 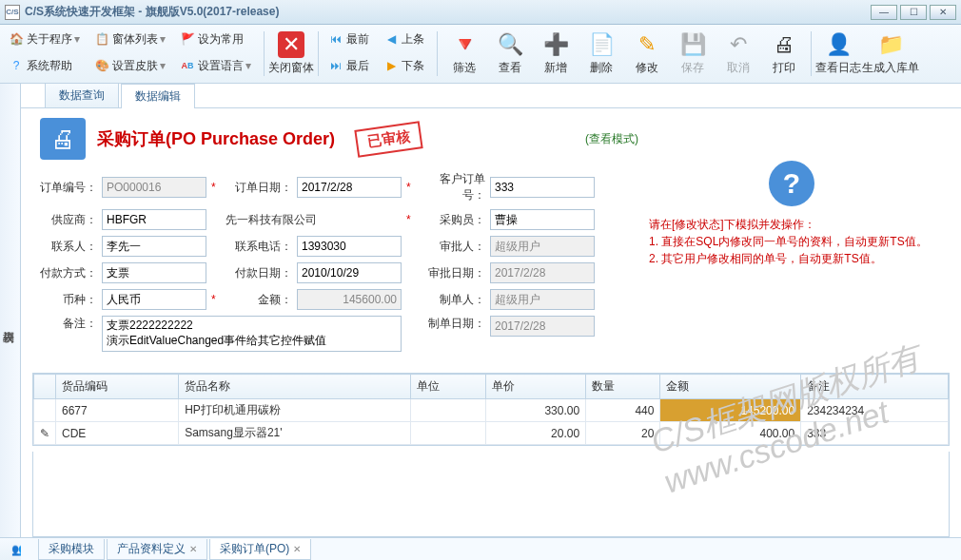 I want to click on tab-query: 数据查询, so click(x=82, y=95).